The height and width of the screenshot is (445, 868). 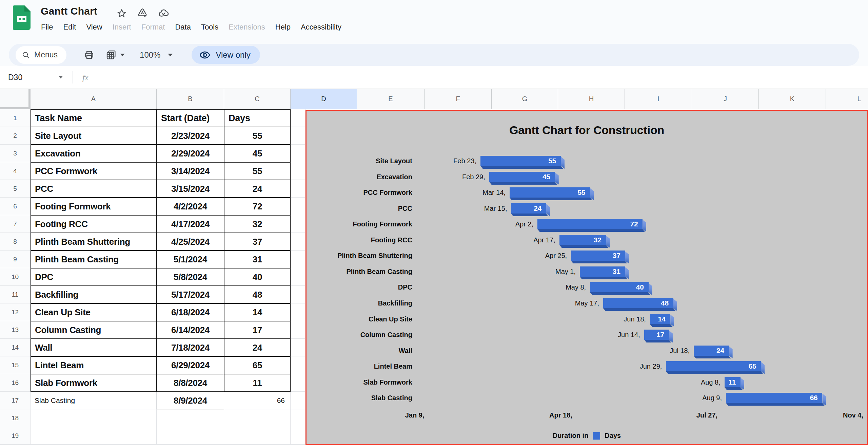 What do you see at coordinates (257, 330) in the screenshot?
I see `cell-C13: 17` at bounding box center [257, 330].